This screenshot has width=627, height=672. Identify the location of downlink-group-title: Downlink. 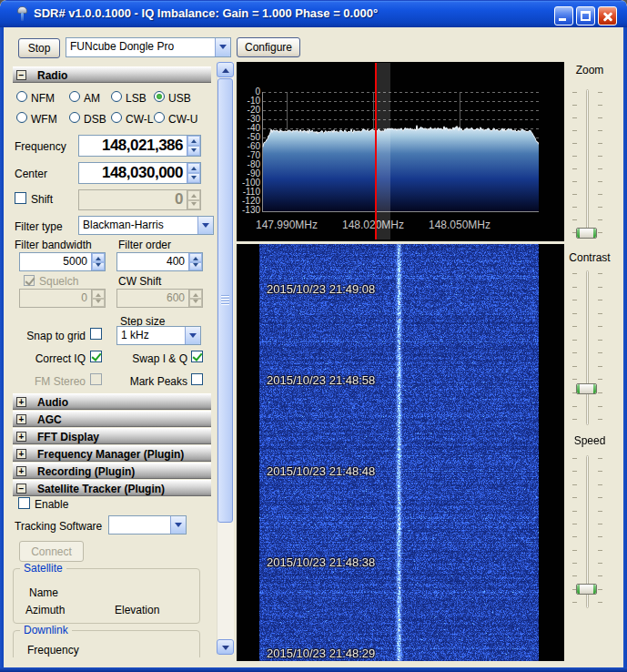
(46, 630).